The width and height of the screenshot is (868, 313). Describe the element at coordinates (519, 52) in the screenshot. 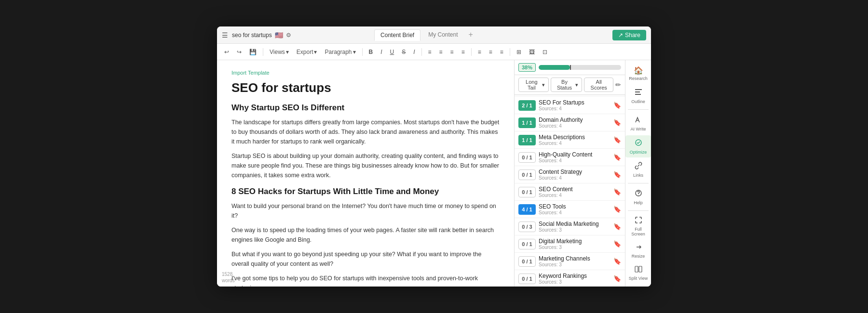

I see `table-button: ⊞` at that location.